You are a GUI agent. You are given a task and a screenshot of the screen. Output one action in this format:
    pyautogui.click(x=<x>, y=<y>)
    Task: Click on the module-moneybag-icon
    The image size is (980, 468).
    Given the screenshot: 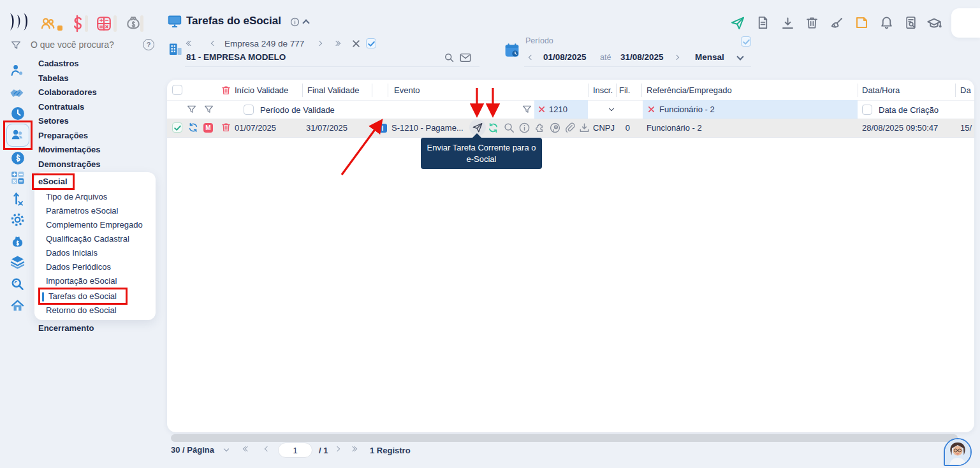 What is the action you would take?
    pyautogui.click(x=133, y=24)
    